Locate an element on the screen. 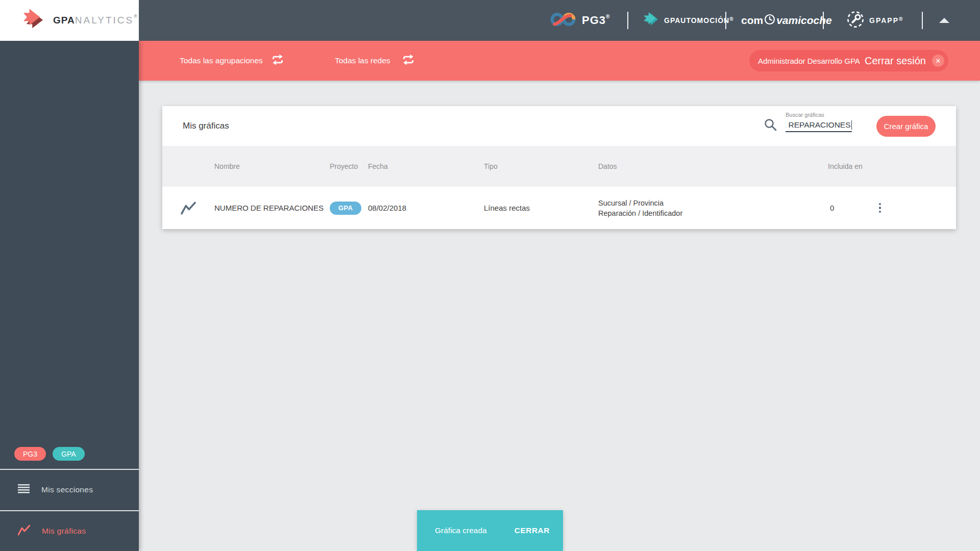  brand-nalytics: NALYTICS is located at coordinates (105, 20).